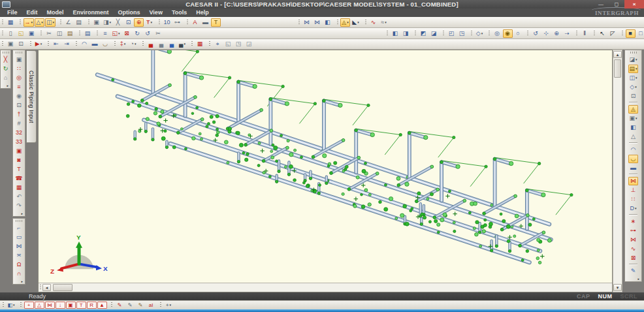 Image resolution: width=644 pixels, height=312 pixels. What do you see at coordinates (148, 34) in the screenshot?
I see `rotate-model: ↺` at bounding box center [148, 34].